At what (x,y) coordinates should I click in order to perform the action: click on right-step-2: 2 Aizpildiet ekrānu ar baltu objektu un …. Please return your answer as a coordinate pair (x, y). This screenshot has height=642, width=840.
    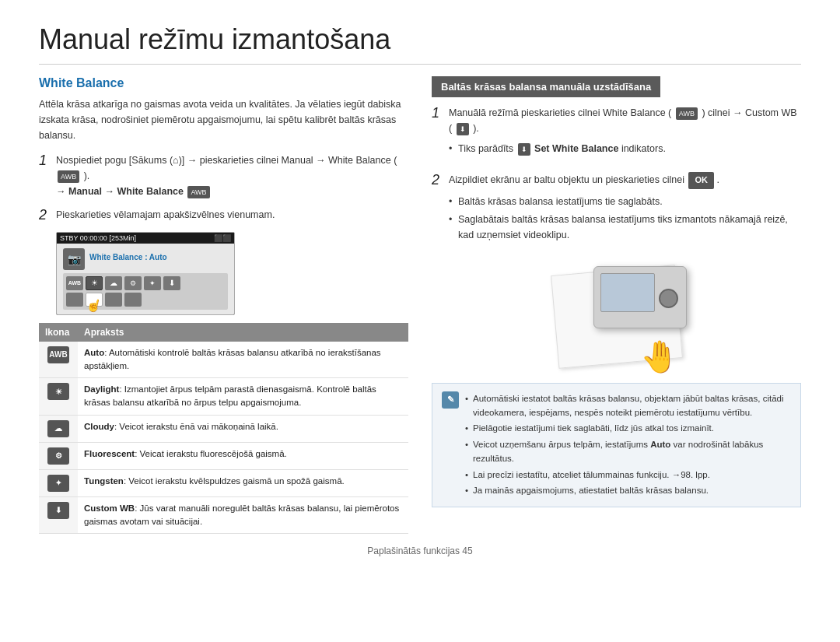
    Looking at the image, I should click on (616, 212).